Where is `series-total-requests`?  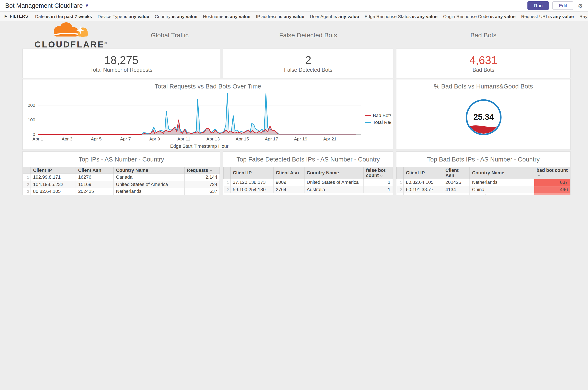
series-total-requests is located at coordinates (197, 114).